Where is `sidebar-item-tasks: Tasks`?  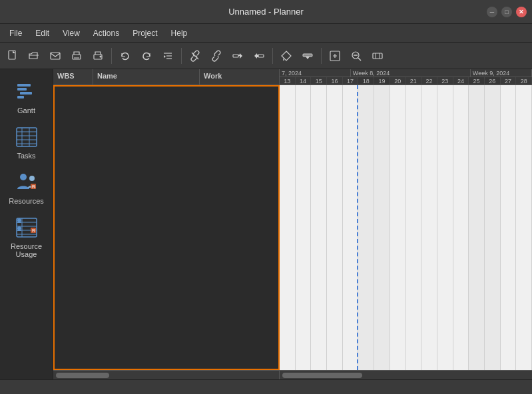 sidebar-item-tasks: Tasks is located at coordinates (27, 142).